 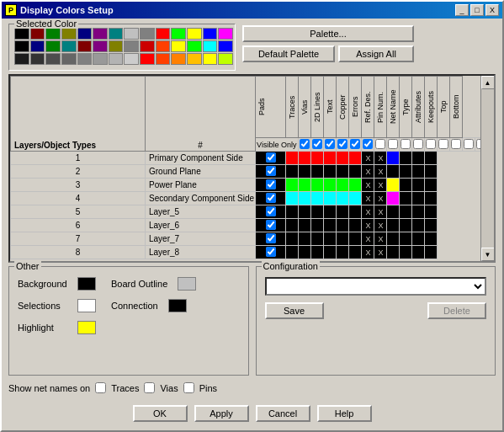 What do you see at coordinates (462, 10) in the screenshot?
I see `minimize-button: _` at bounding box center [462, 10].